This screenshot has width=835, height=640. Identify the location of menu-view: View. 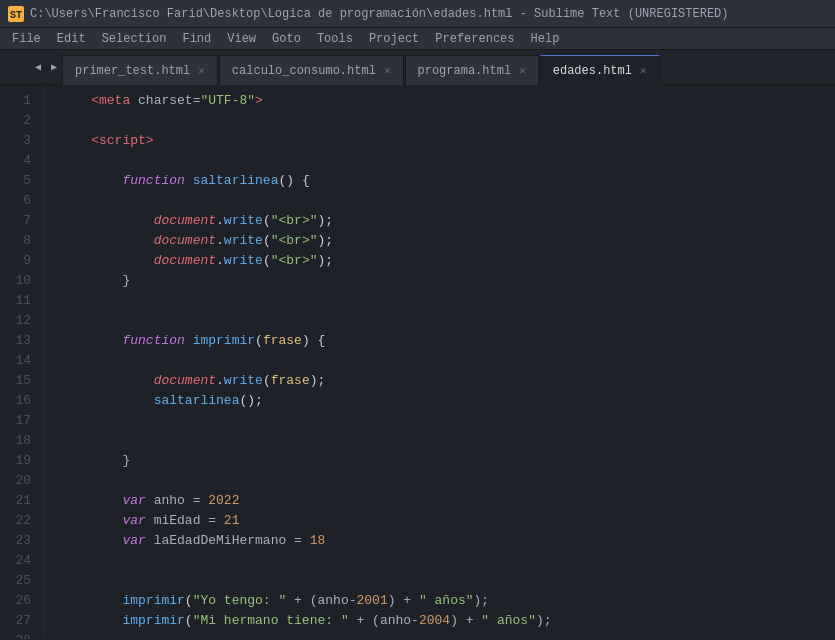
(242, 39).